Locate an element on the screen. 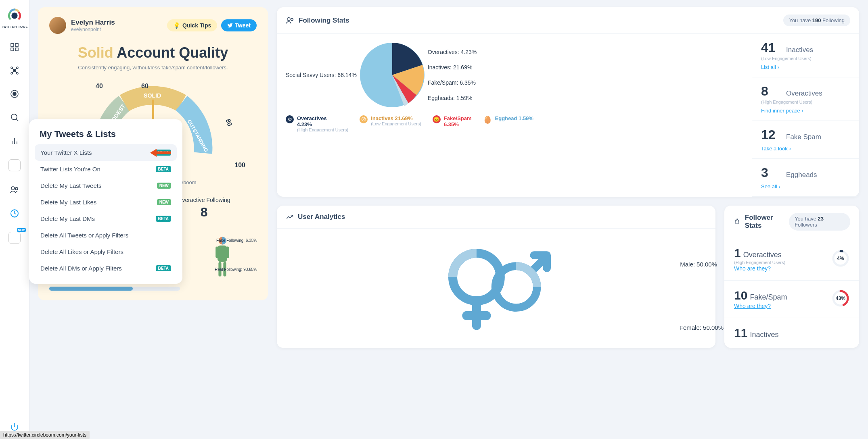 This screenshot has height=439, width=868. egg-icon: 🥚 is located at coordinates (487, 120).